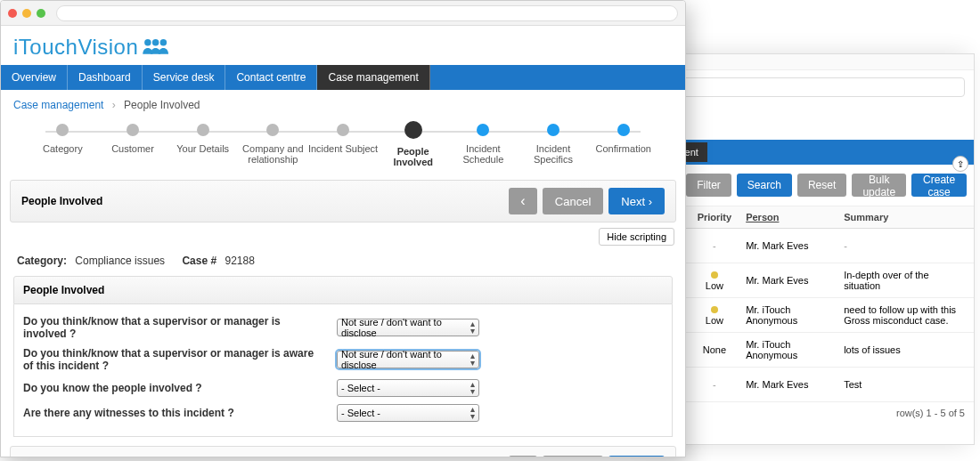  Describe the element at coordinates (343, 201) in the screenshot. I see `panel-header: People Involved ‹ Cancel Next ›` at that location.